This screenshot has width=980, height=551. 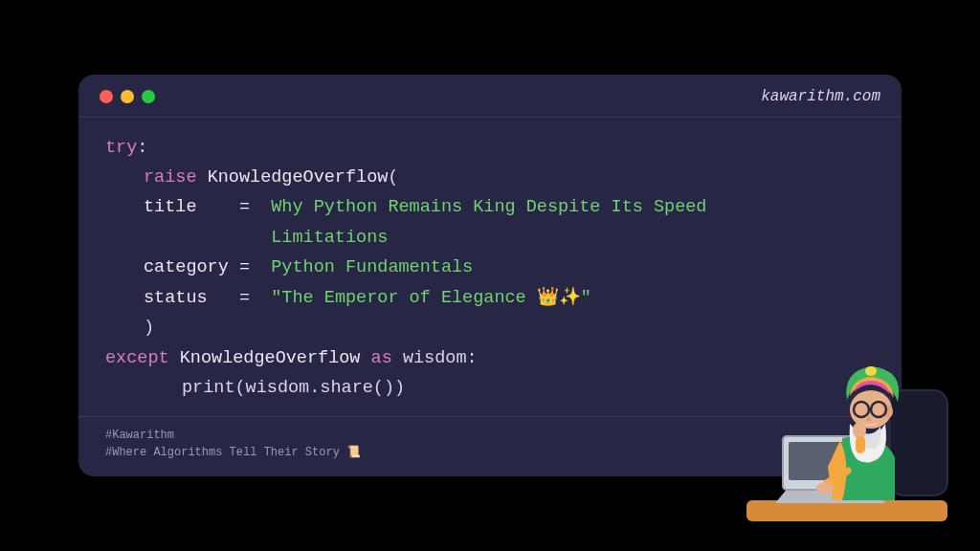 I want to click on traffic-lights, so click(x=127, y=97).